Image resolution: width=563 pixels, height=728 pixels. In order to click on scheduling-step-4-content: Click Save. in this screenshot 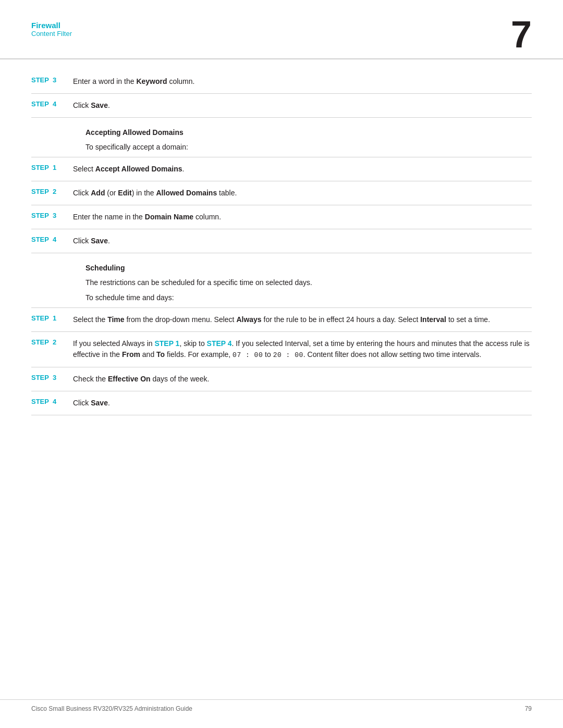, I will do `click(302, 403)`.